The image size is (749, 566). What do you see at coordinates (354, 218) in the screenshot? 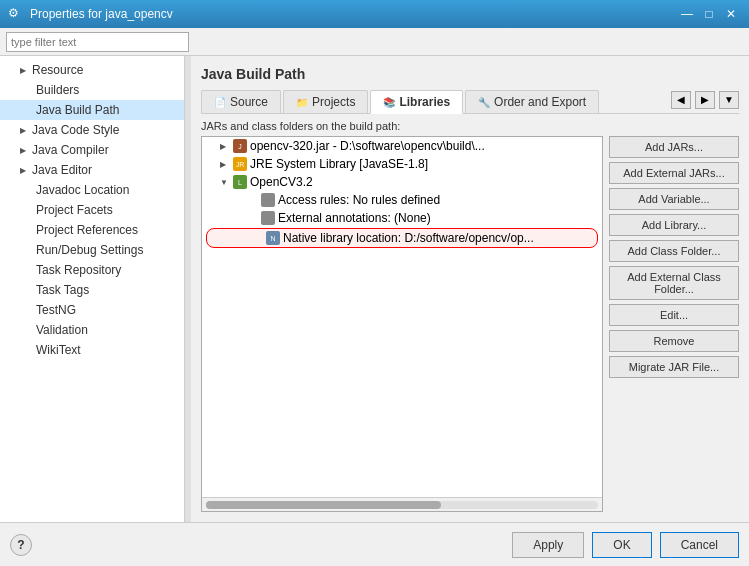
I see `tree-item-label: External annotations: (None)` at bounding box center [354, 218].